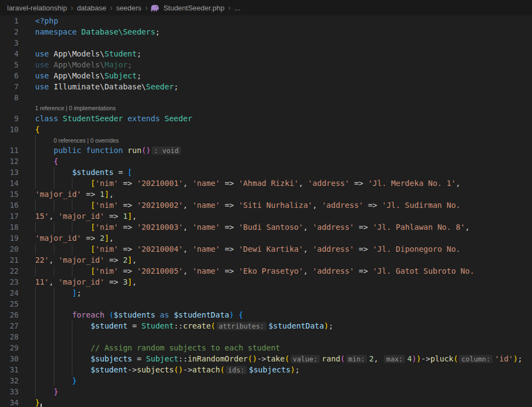  I want to click on code-line-content: // Assign random subjects to each studen…, so click(284, 348).